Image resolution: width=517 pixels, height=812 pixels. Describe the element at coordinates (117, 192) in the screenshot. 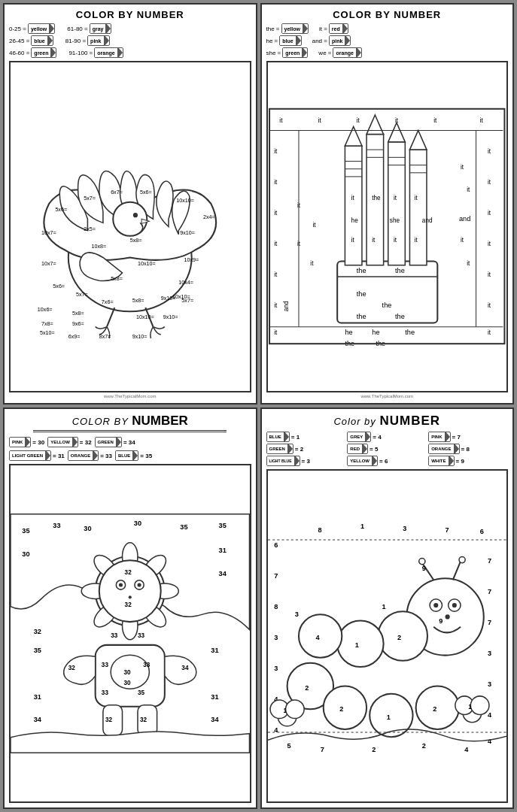

I see `svg-text: 6x7=` at that location.